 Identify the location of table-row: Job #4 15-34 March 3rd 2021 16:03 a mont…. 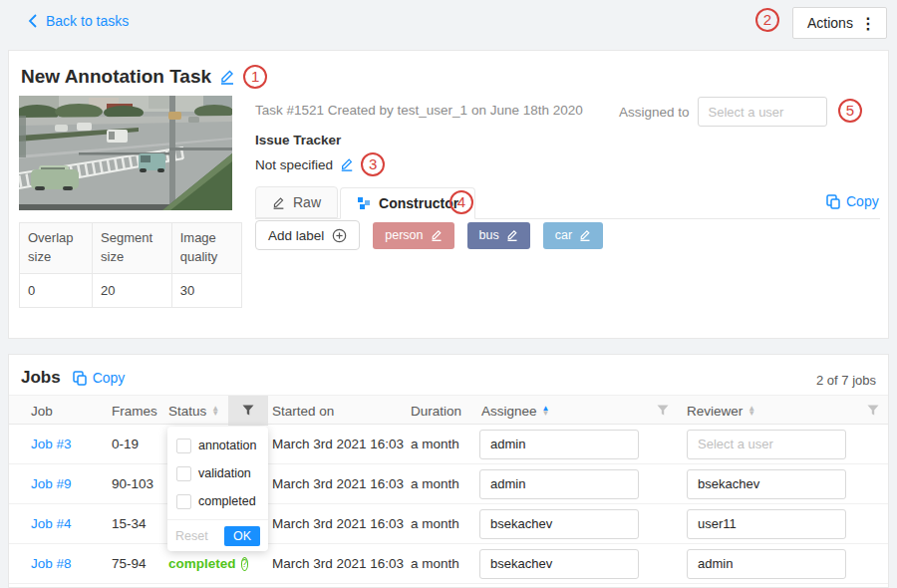
(448, 524).